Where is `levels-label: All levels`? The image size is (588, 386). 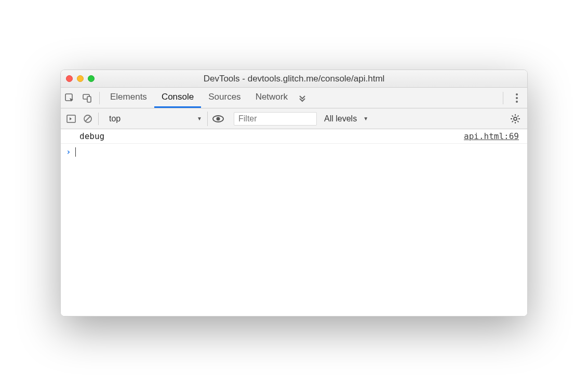
levels-label: All levels is located at coordinates (341, 119).